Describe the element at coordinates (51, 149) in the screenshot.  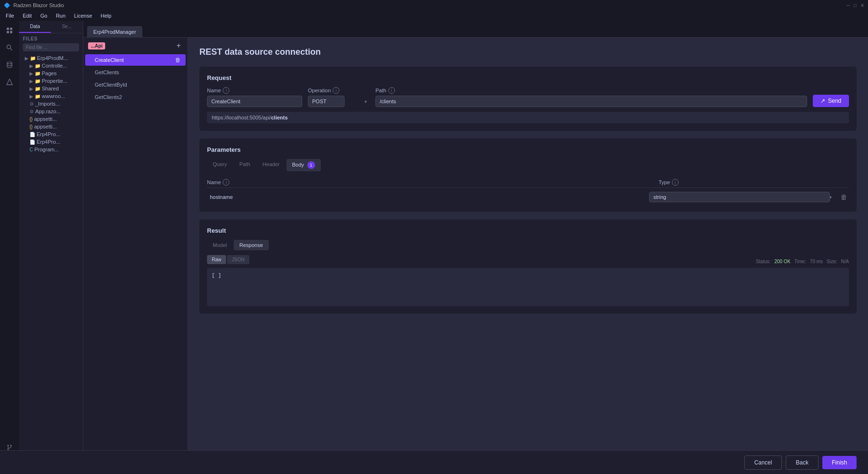
I see `tree-item-program: C Program...` at that location.